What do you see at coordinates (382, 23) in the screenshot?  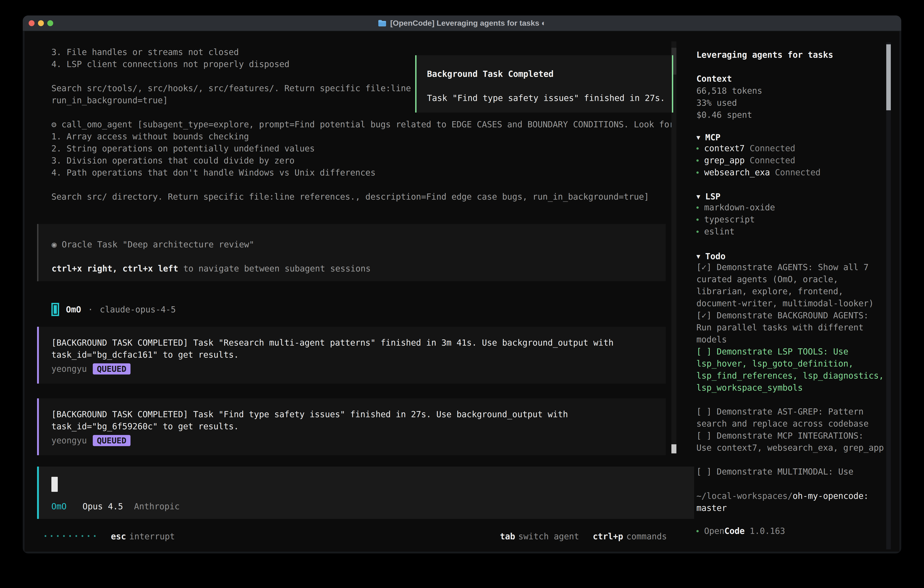 I see `folder-icon` at bounding box center [382, 23].